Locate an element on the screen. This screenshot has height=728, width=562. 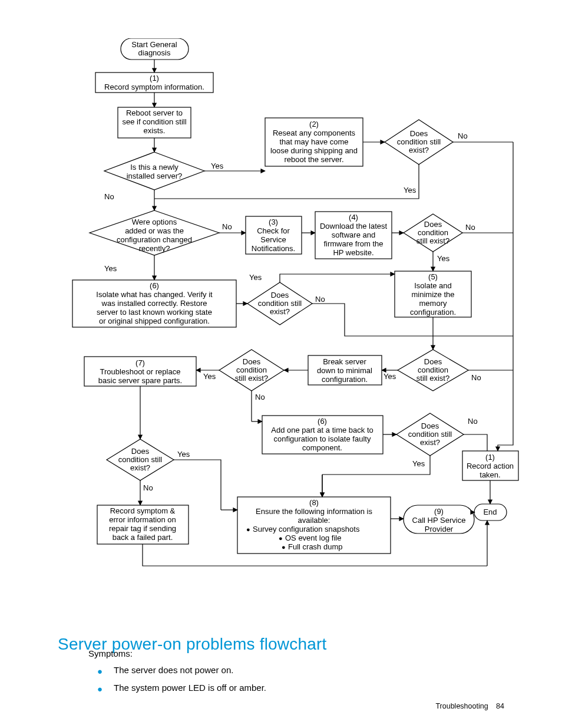
node-2-l2: that may have come is located at coordinates (313, 141).